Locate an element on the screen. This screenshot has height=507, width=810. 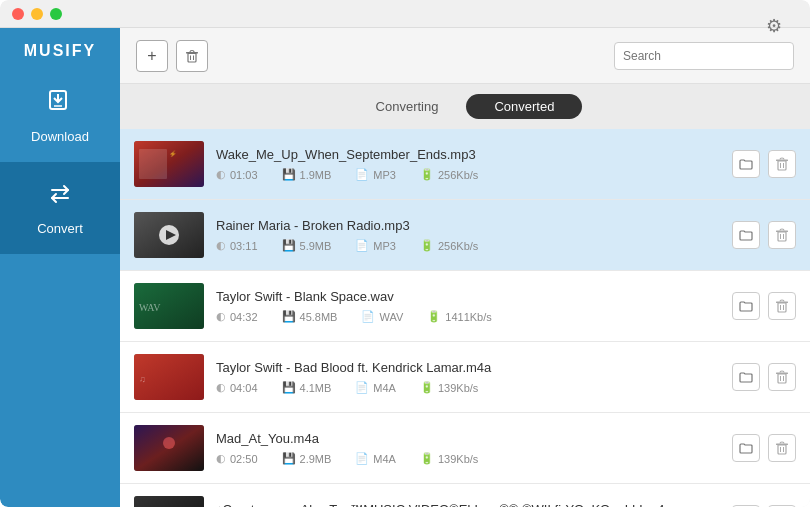
add-button: + is located at coordinates (152, 56).